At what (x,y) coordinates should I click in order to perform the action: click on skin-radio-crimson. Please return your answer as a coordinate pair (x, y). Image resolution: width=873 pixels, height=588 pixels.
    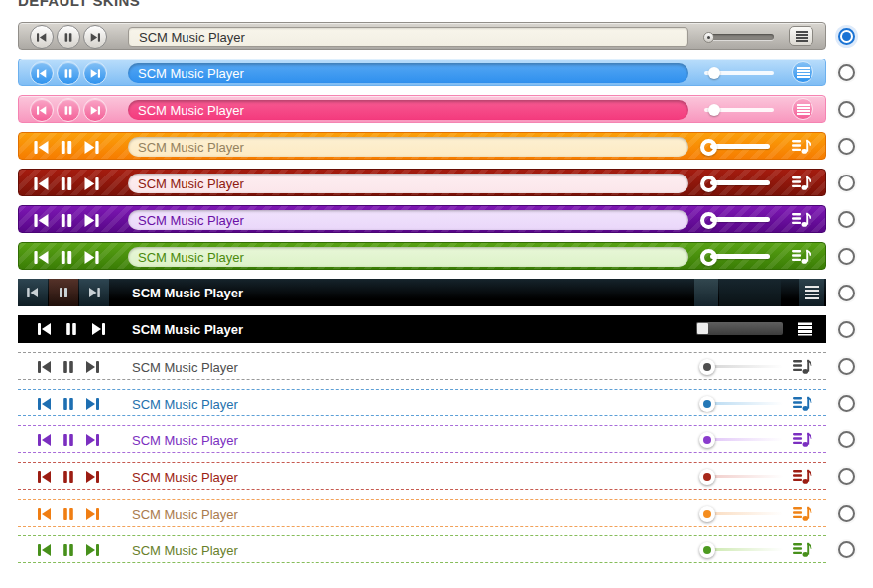
    Looking at the image, I should click on (847, 182).